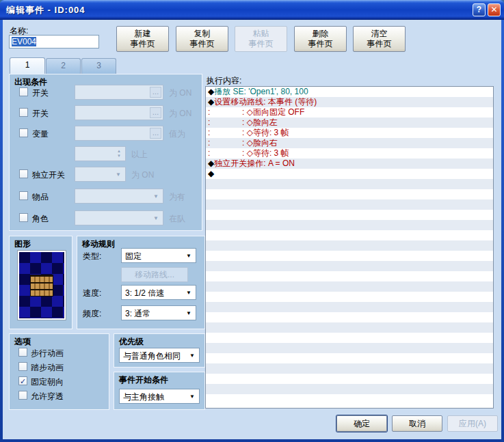  What do you see at coordinates (100, 174) in the screenshot?
I see `self-switch-dropdown: ▼` at bounding box center [100, 174].